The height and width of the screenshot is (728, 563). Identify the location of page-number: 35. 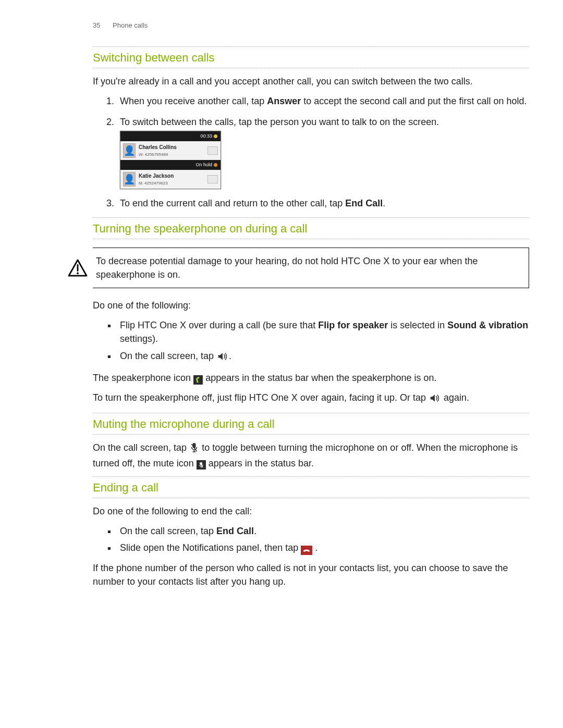
(96, 25).